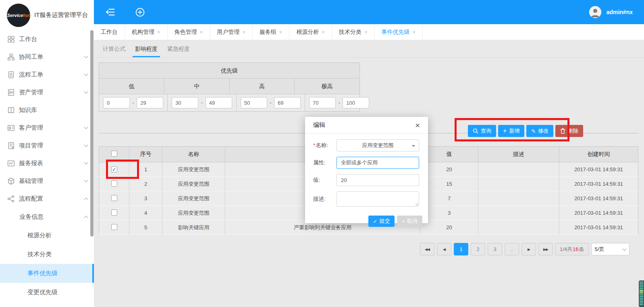 The width and height of the screenshot is (644, 307). I want to click on page-prev-button: ◀, so click(444, 249).